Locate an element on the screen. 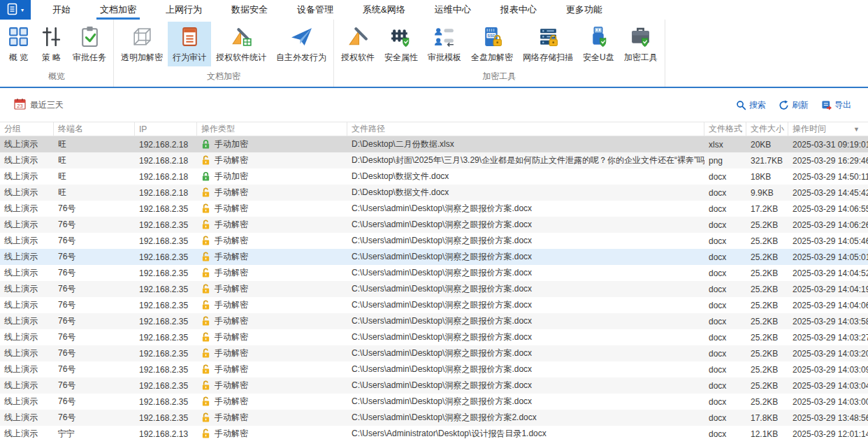 The height and width of the screenshot is (446, 868). ribbon-button: 自主外发行为 is located at coordinates (301, 44).